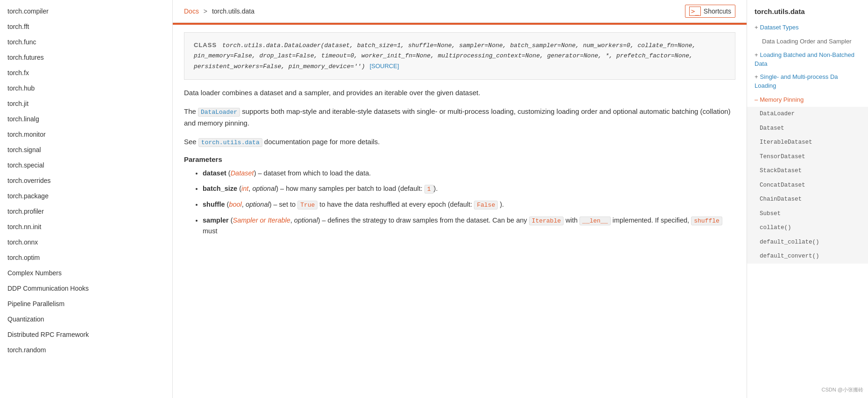 This screenshot has width=868, height=398. What do you see at coordinates (220, 189) in the screenshot?
I see `param-name-batch-size: batch_size` at bounding box center [220, 189].